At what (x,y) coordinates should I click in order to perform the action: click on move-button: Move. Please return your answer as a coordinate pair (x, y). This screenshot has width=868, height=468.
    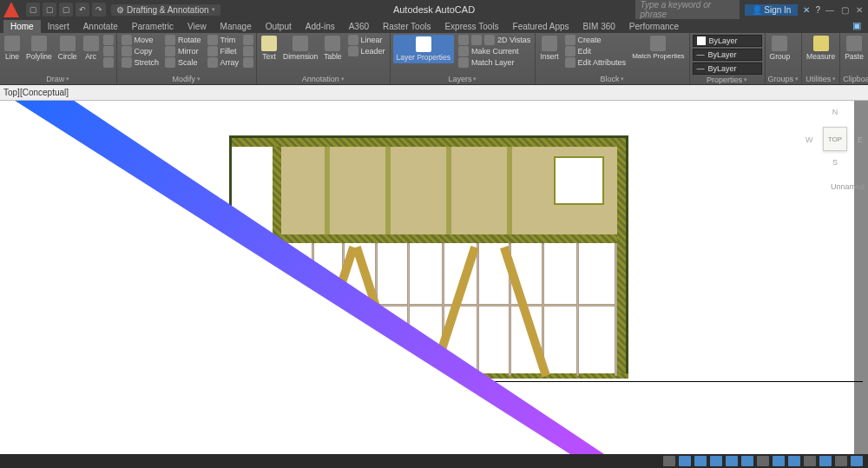
    Looking at the image, I should click on (141, 40).